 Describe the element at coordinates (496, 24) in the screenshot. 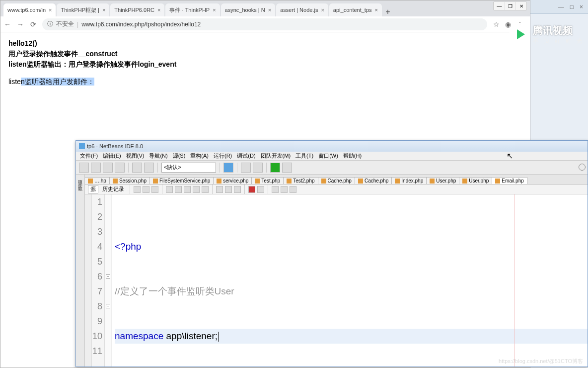

I see `bookmark-icon: ☆` at that location.